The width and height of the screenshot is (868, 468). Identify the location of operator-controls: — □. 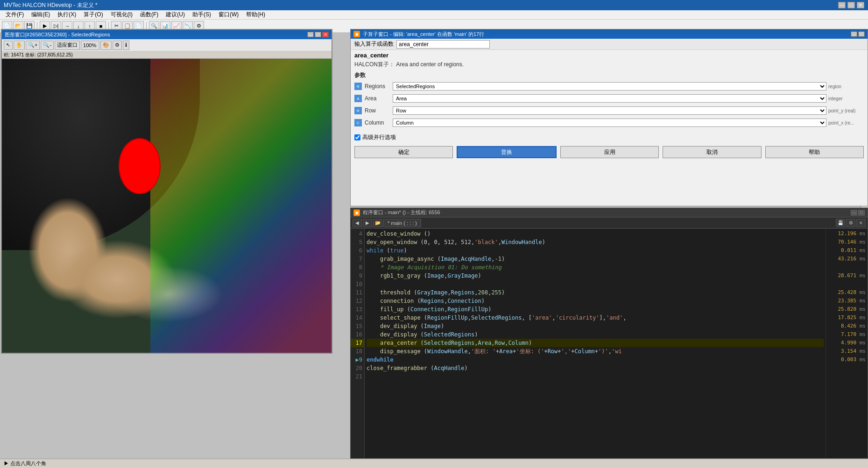
(858, 34).